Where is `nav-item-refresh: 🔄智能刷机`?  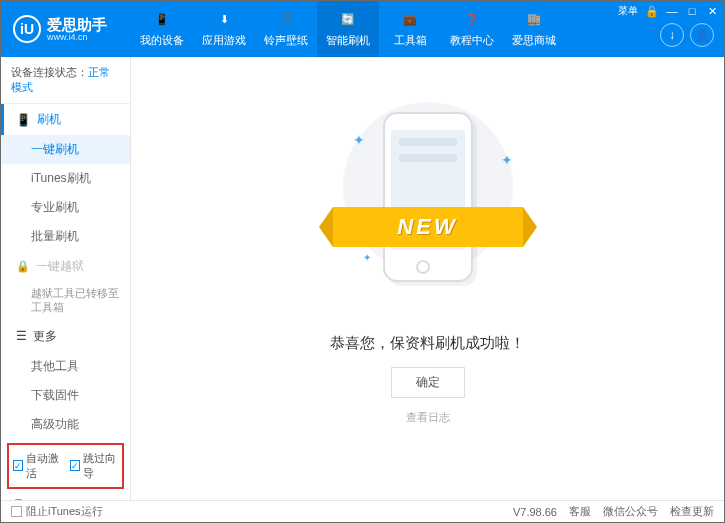
nav-item-refresh: 🔄智能刷机 is located at coordinates (348, 29).